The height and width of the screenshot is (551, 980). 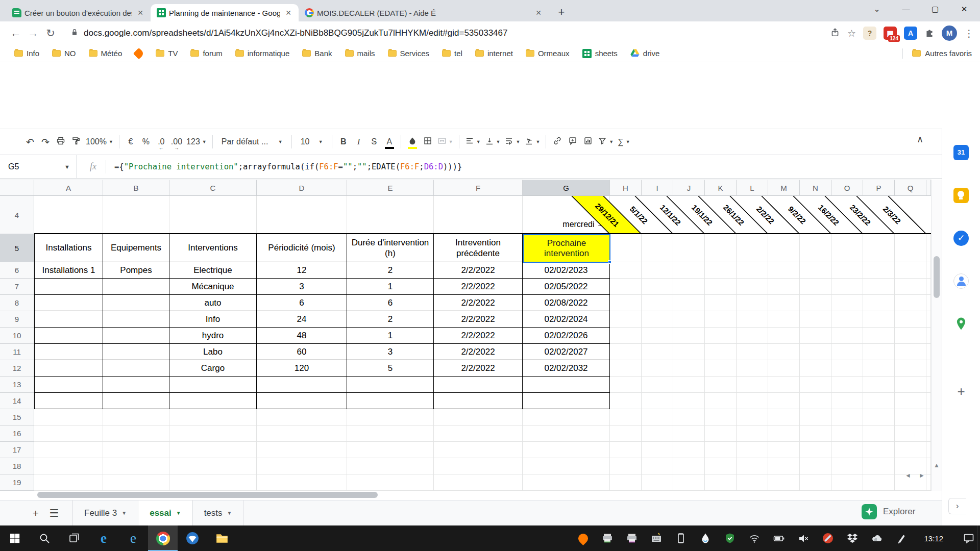 I want to click on table-cell: 3, so click(x=302, y=287).